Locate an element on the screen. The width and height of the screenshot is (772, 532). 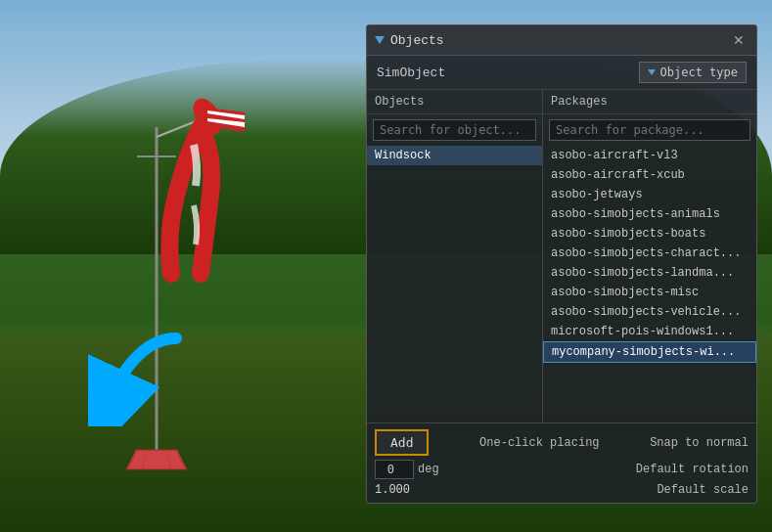
bottom-controls: Add One-click placing Snap to normal deg… is located at coordinates (562, 464).